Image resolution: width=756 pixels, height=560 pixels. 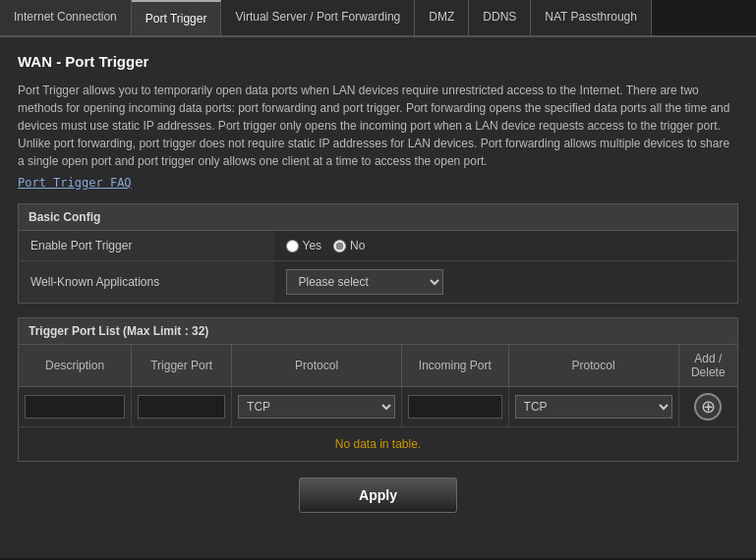 I want to click on basic-config-table: Enable Port Trigger Yes No Well-Known Ap…, so click(x=378, y=267).